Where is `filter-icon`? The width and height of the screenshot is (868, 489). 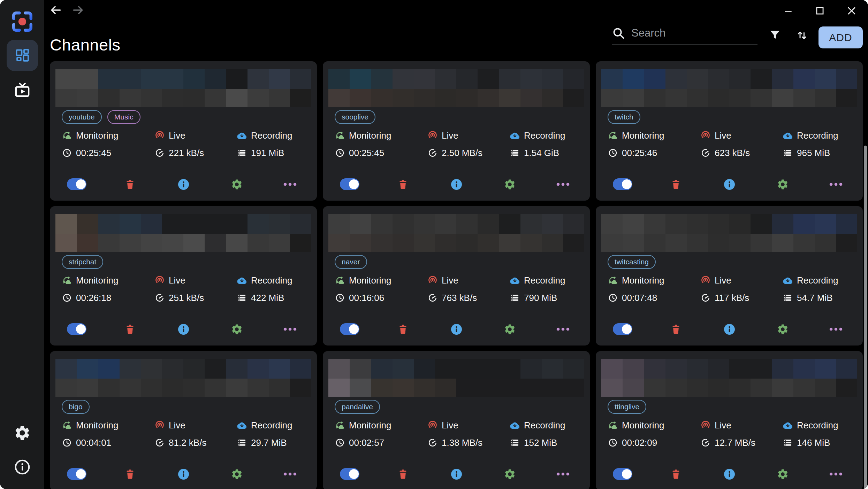 filter-icon is located at coordinates (775, 35).